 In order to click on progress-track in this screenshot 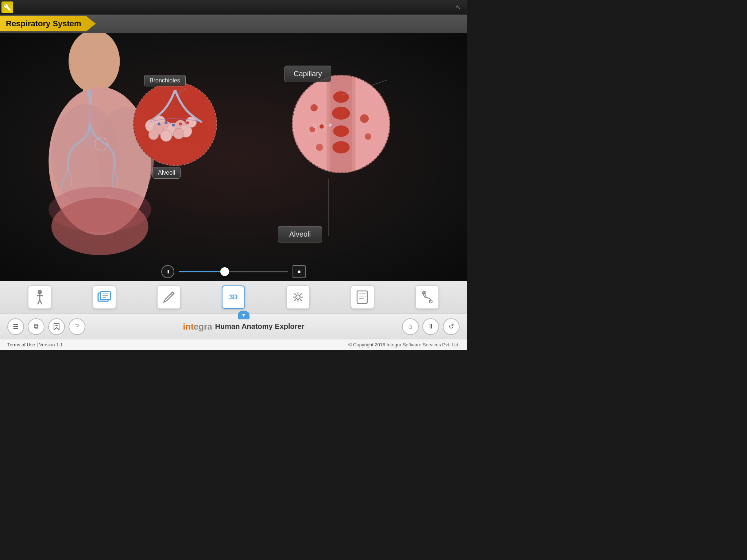, I will do `click(233, 272)`.